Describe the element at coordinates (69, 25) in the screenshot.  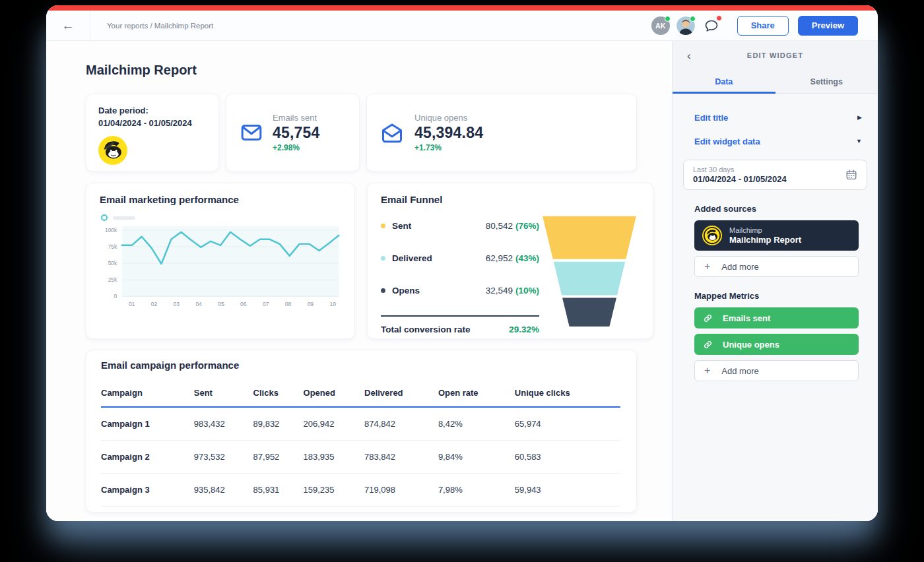
I see `back-arrow-icon: ←` at that location.